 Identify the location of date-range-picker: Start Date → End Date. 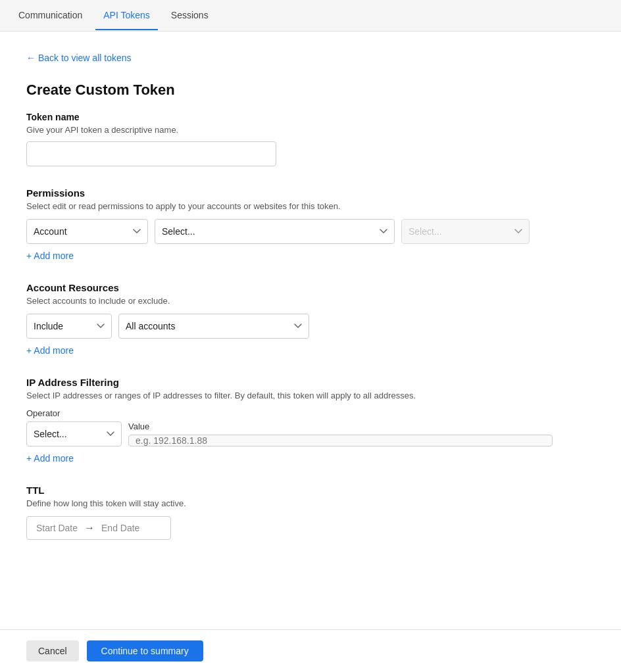
(99, 528).